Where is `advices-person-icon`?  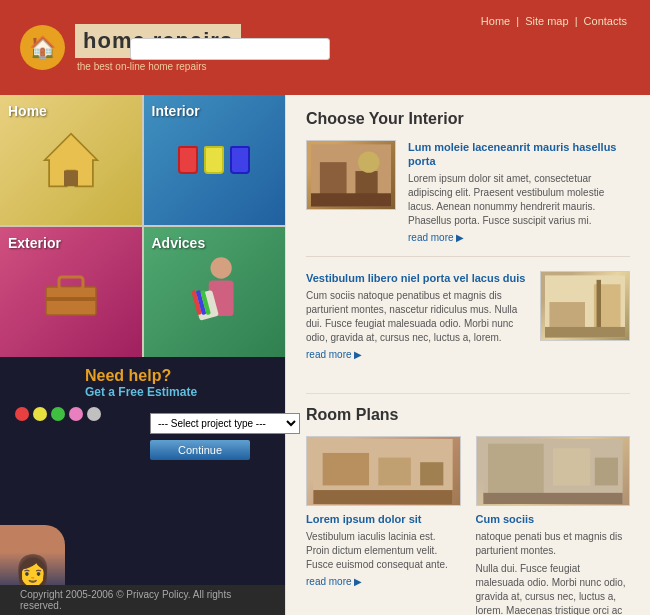 advices-person-icon is located at coordinates (214, 292).